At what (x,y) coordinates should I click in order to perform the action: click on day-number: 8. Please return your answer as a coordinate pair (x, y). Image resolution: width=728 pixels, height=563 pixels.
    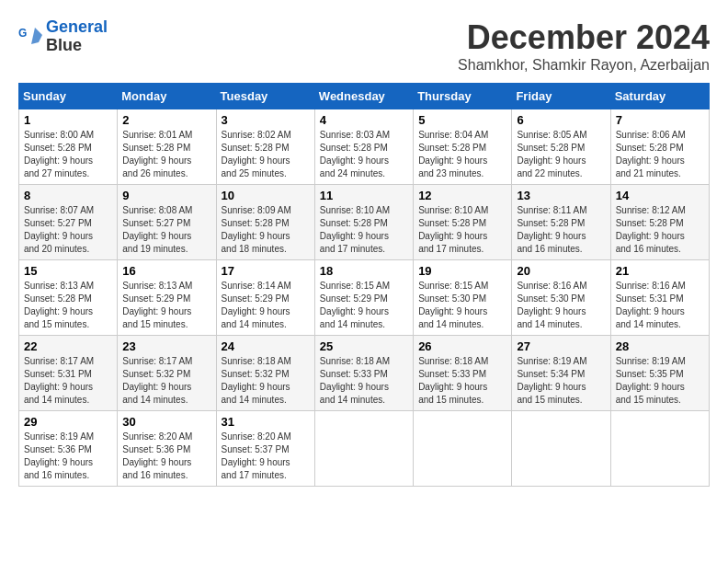
    Looking at the image, I should click on (68, 195).